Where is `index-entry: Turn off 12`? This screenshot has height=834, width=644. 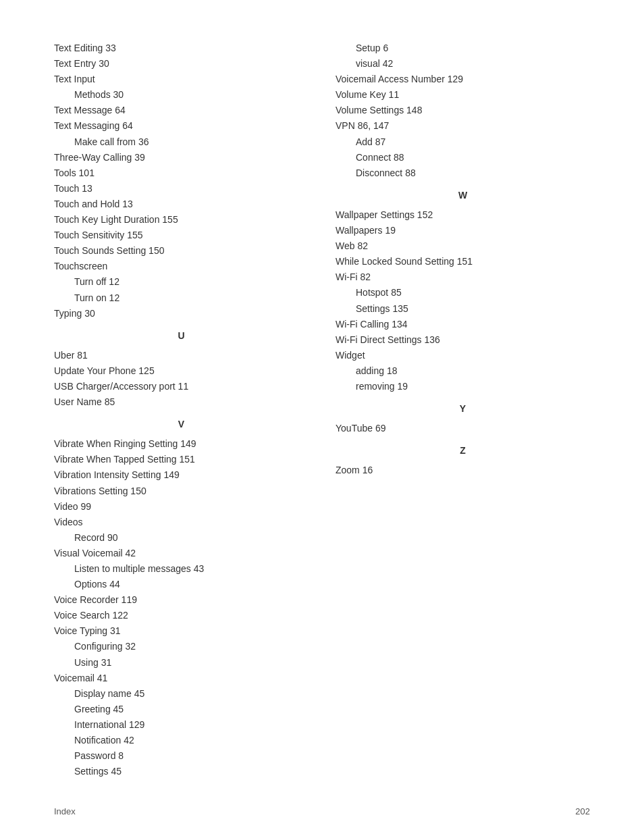
index-entry: Turn off 12 is located at coordinates (181, 282).